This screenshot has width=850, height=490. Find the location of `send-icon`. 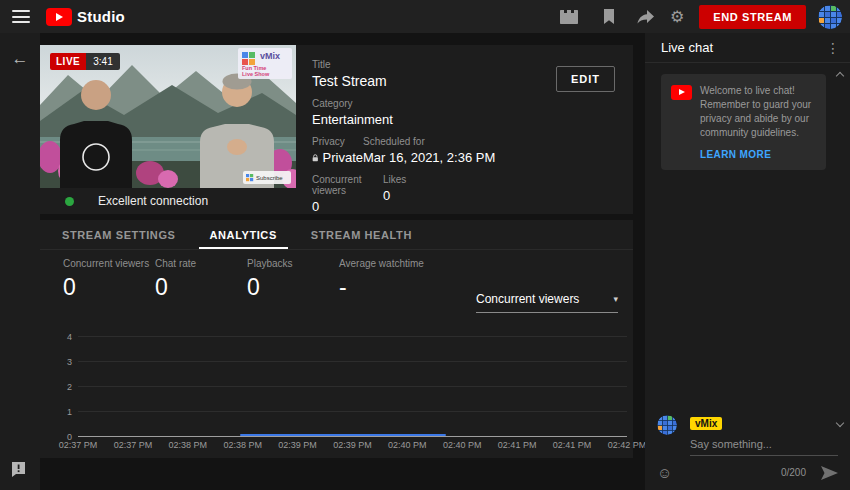

send-icon is located at coordinates (829, 473).